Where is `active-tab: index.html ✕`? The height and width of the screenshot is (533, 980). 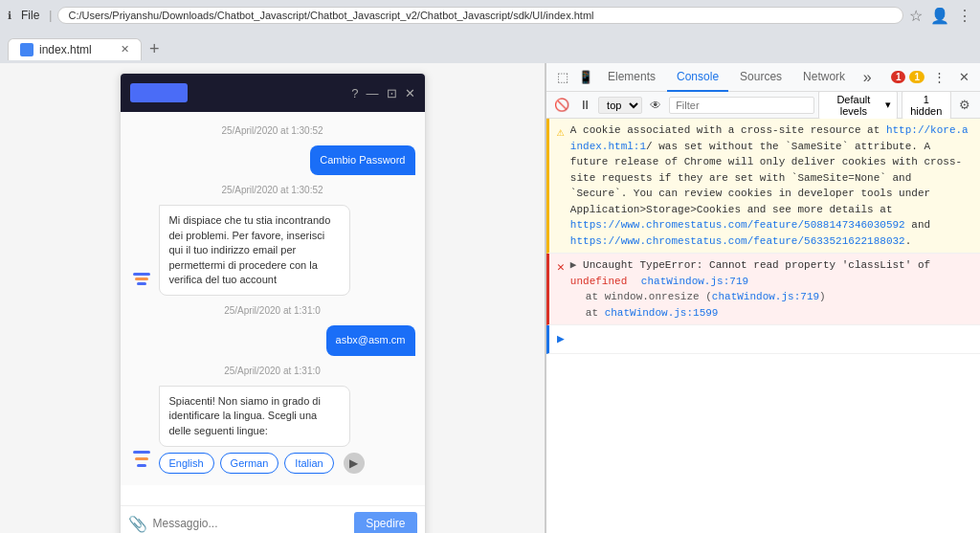 active-tab: index.html ✕ is located at coordinates (75, 50).